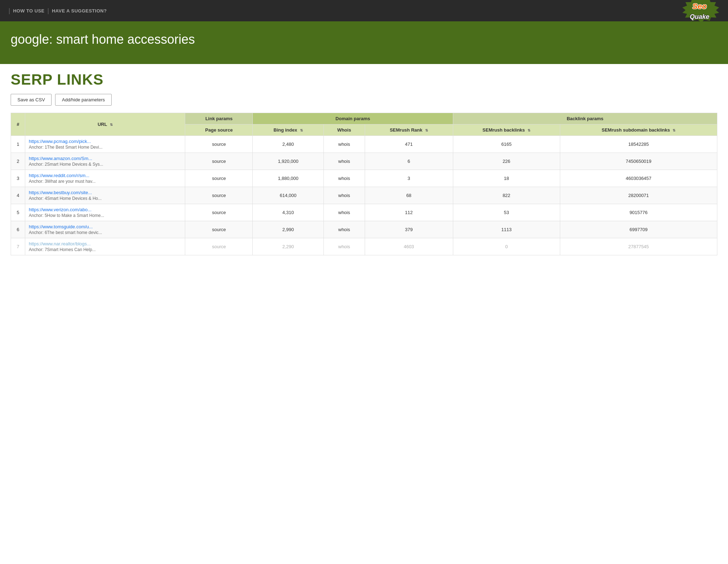 The width and height of the screenshot is (728, 564). Describe the element at coordinates (506, 213) in the screenshot. I see `cell-semrush-backlinks: 53` at that location.